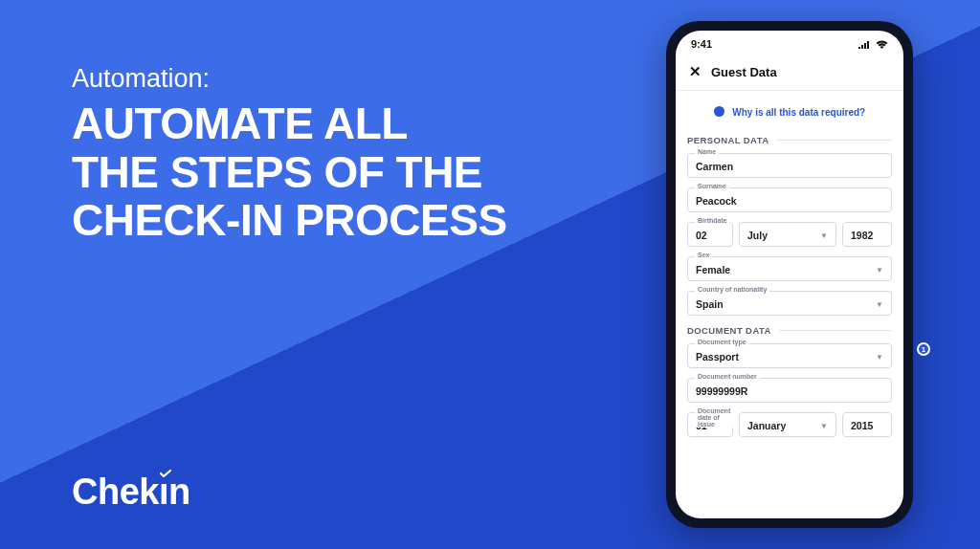 The image size is (980, 549). What do you see at coordinates (727, 377) in the screenshot?
I see `field-label: Document number` at bounding box center [727, 377].